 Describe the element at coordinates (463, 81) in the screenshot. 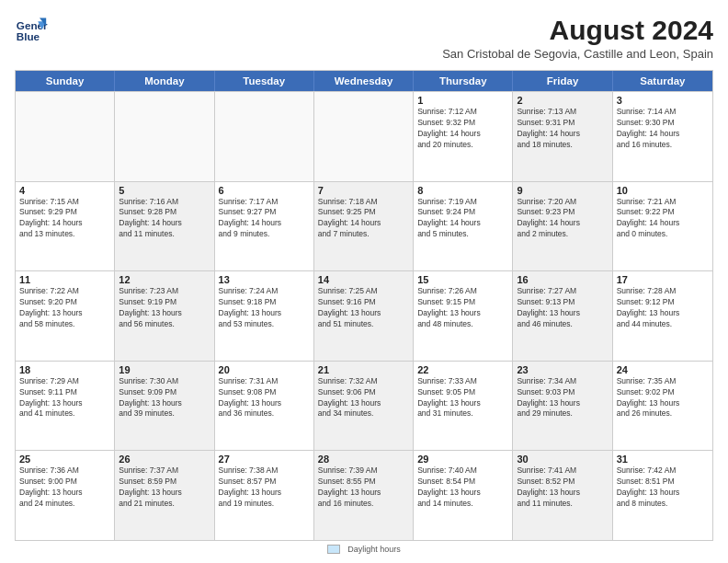

I see `header-thursday: Thursday` at that location.